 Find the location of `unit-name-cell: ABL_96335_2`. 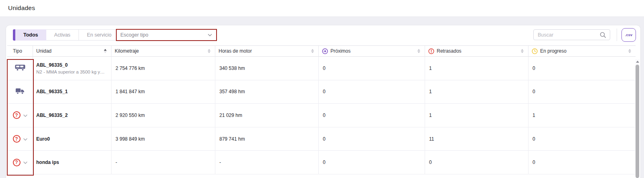

unit-name-cell: ABL_96335_2 is located at coordinates (72, 115).